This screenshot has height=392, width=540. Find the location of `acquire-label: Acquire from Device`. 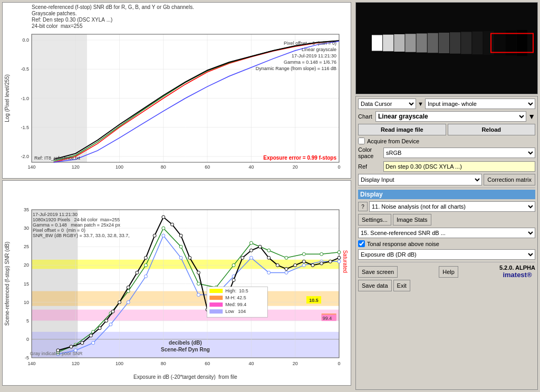

acquire-label: Acquire from Device is located at coordinates (393, 141).